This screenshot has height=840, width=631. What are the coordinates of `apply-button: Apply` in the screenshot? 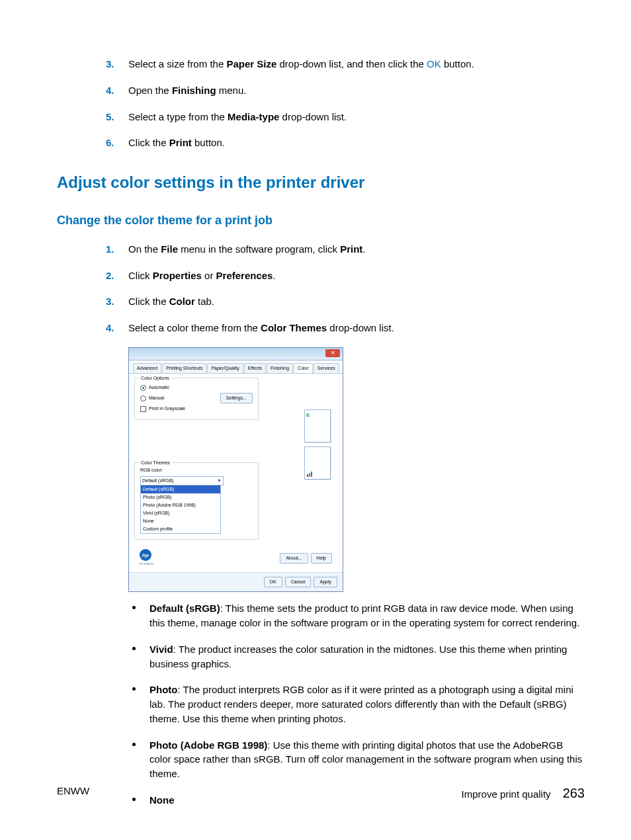 It's located at (325, 582).